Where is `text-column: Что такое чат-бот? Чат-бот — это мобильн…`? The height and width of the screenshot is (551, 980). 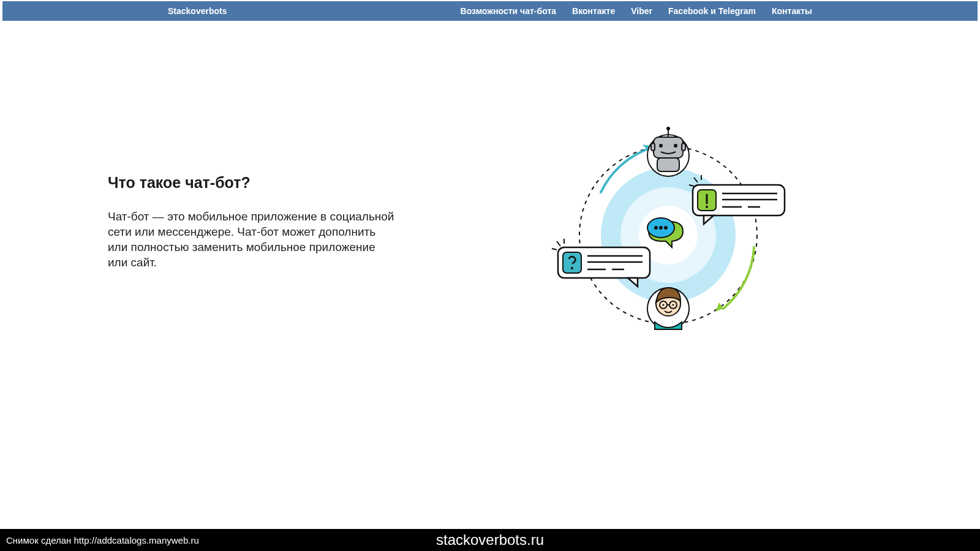 text-column: Что такое чат-бот? Чат-бот — это мобильн… is located at coordinates (252, 195).